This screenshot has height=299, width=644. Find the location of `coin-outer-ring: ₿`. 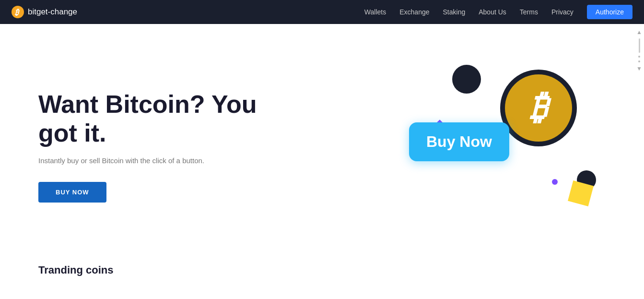

coin-outer-ring: ₿ is located at coordinates (539, 108).